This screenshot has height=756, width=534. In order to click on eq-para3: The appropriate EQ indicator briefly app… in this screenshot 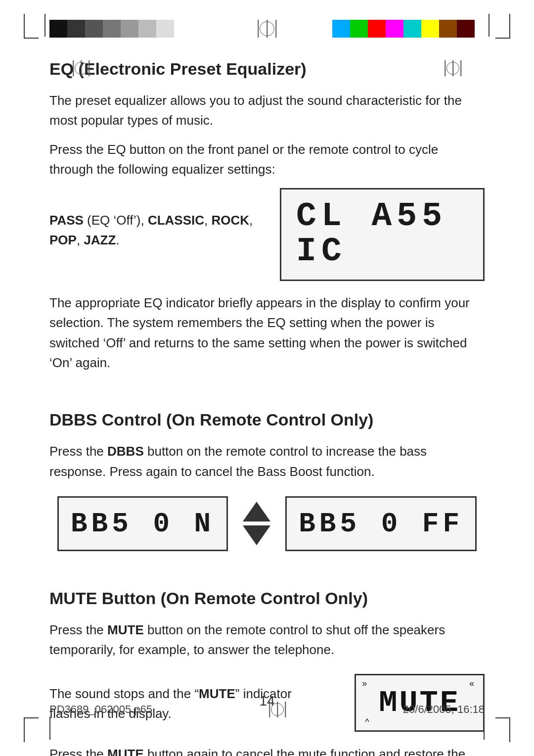, I will do `click(267, 332)`.